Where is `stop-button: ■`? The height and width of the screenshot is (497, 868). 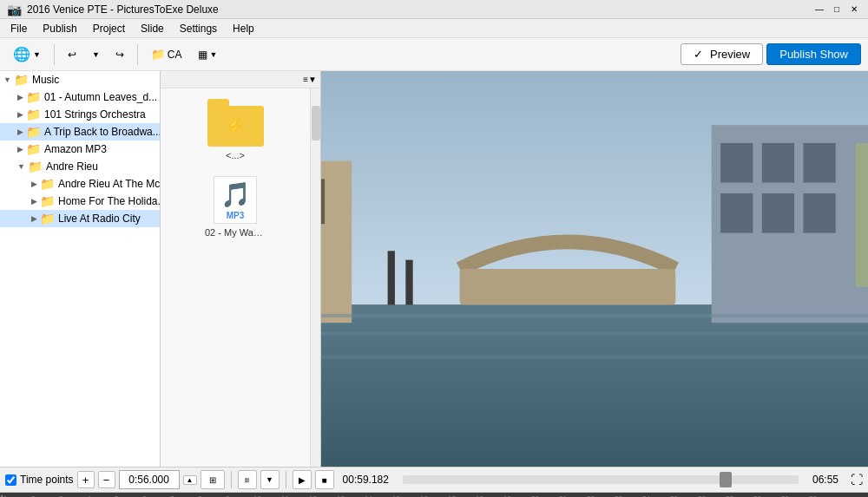
stop-button: ■ is located at coordinates (325, 480).